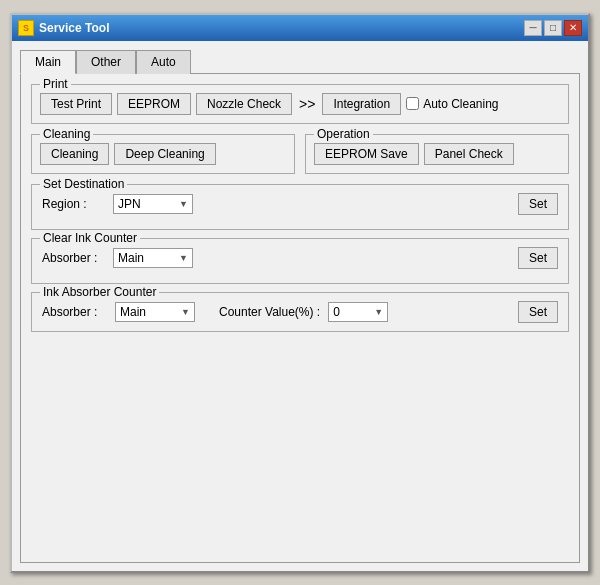 This screenshot has height=585, width=600. Describe the element at coordinates (358, 312) in the screenshot. I see `counter-value-select: 0 ▼` at that location.